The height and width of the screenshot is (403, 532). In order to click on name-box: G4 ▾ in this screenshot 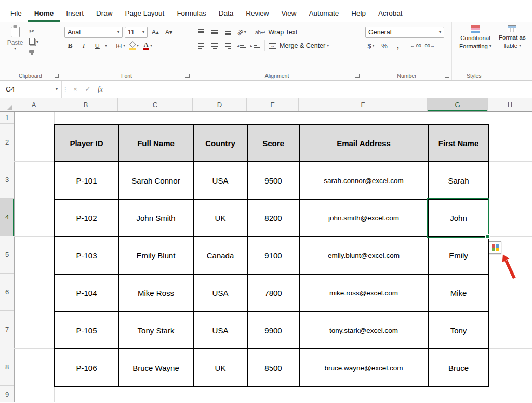, I will do `click(31, 89)`.